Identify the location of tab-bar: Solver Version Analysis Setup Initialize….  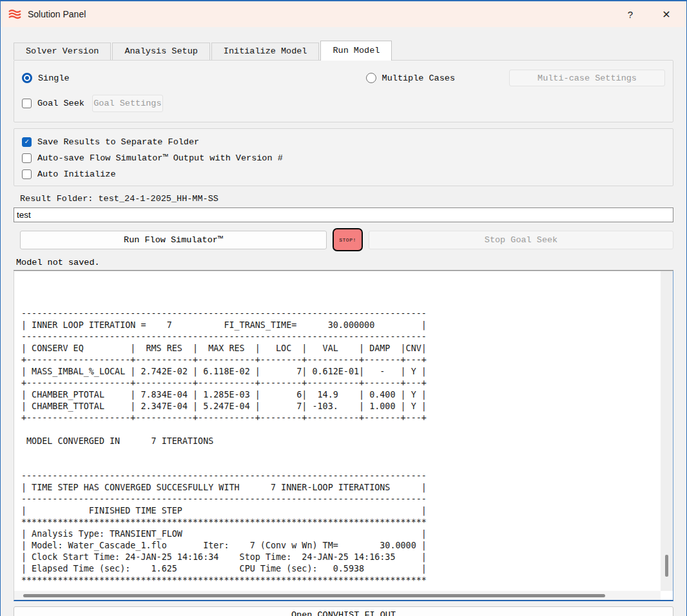
(344, 50).